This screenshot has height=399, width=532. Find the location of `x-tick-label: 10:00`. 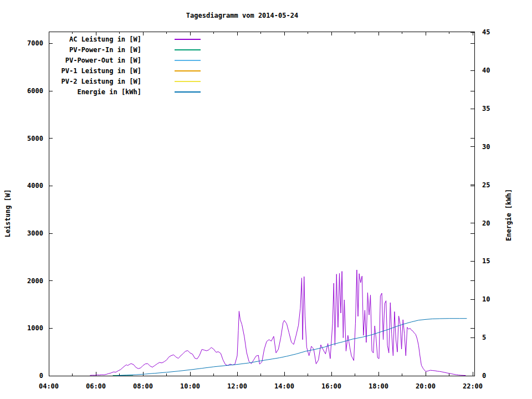

x-tick-label: 10:00 is located at coordinates (190, 386).